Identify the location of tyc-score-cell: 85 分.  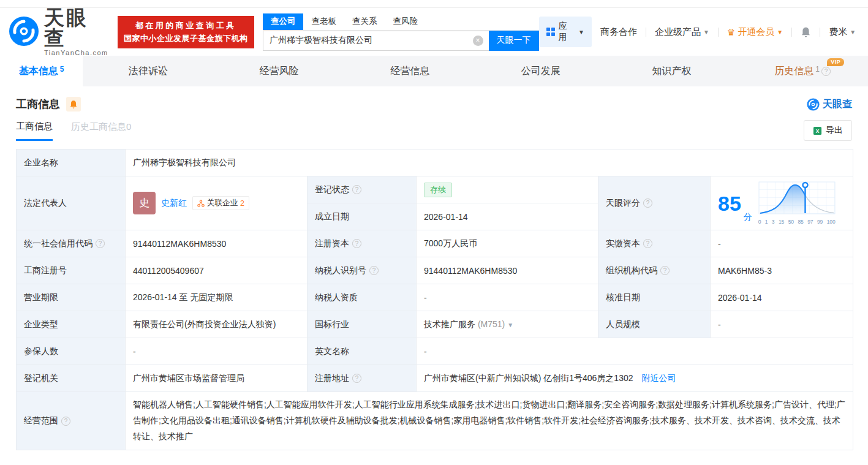
(782, 203).